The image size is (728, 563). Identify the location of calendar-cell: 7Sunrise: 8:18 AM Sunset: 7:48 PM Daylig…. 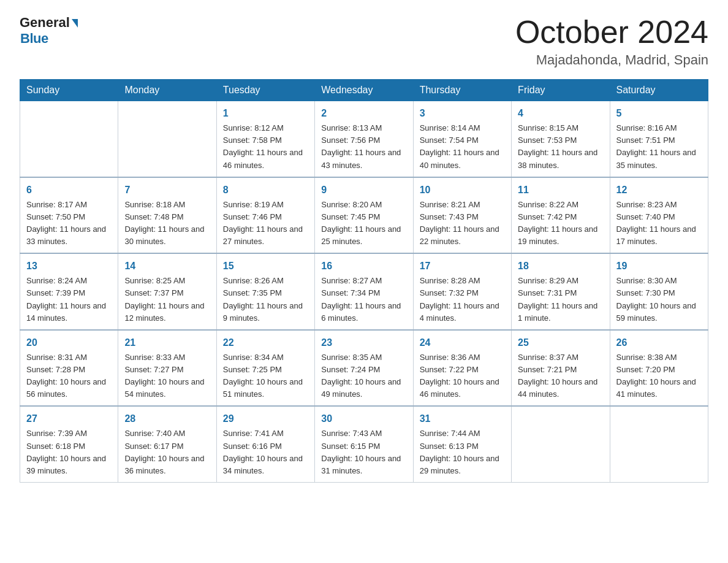
(167, 216).